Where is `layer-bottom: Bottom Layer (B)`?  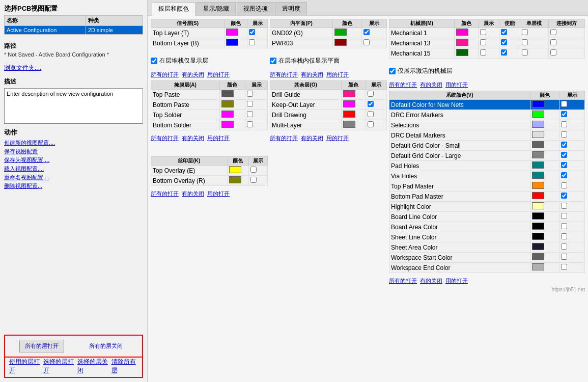
layer-bottom: Bottom Layer (B) is located at coordinates (210, 43).